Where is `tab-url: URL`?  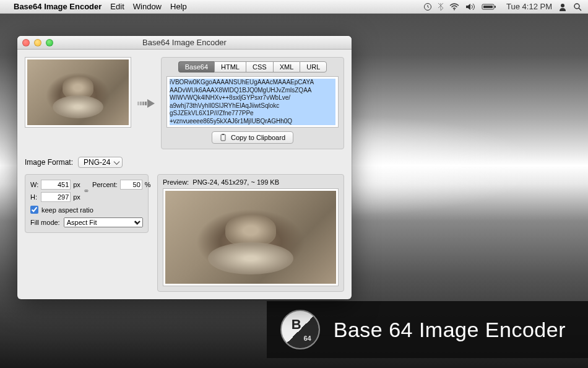 tab-url: URL is located at coordinates (313, 67).